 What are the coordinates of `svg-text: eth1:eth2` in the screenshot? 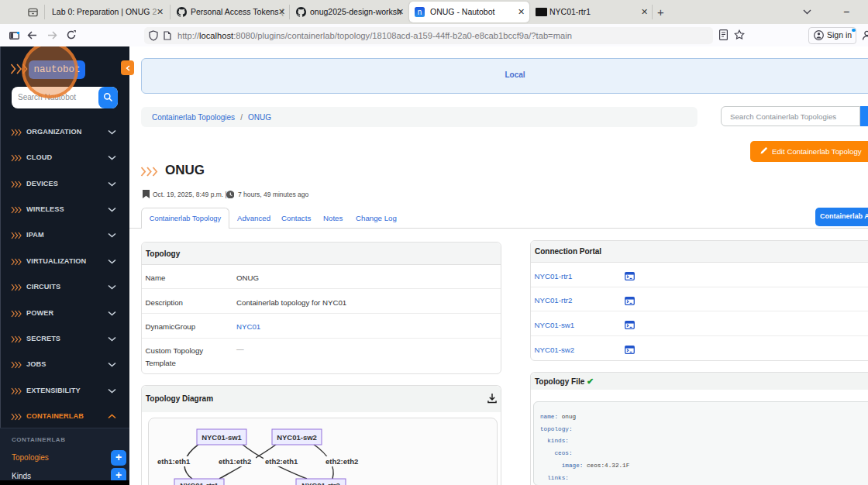 It's located at (235, 462).